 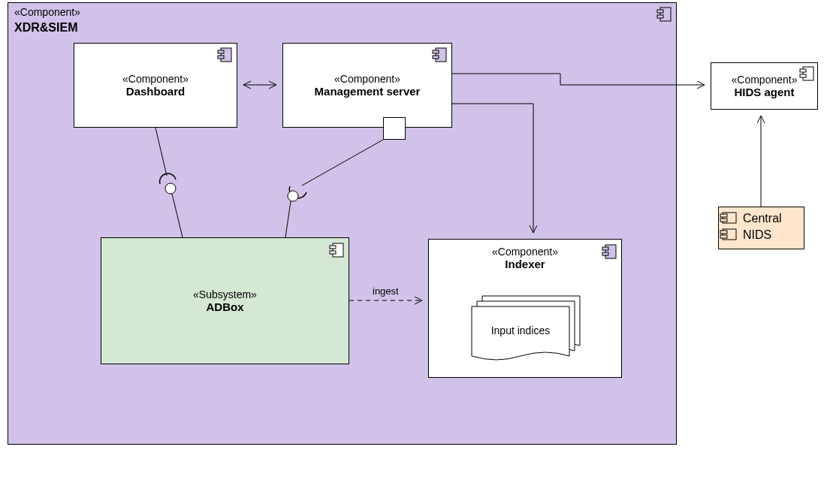 I want to click on interface-dashboard-adbox, so click(x=169, y=183).